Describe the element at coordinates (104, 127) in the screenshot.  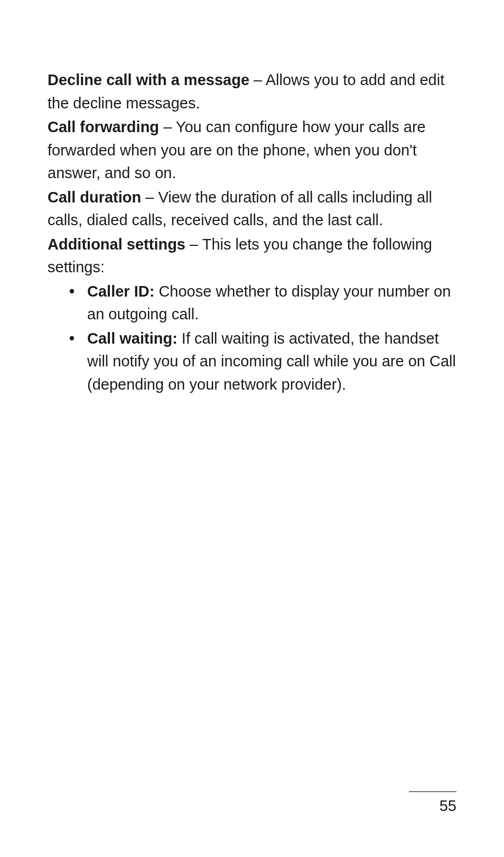
I see `term-bold: Call forwarding` at that location.